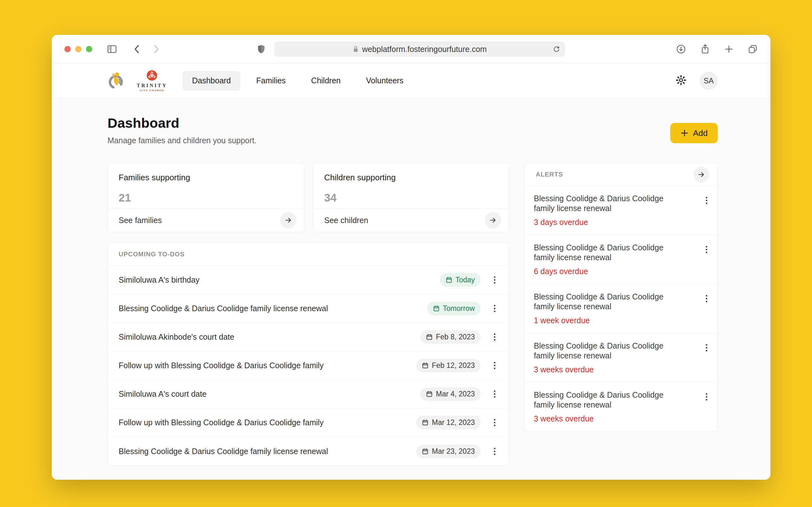  What do you see at coordinates (453, 422) in the screenshot?
I see `due-date-label: Mar 12, 2023` at bounding box center [453, 422].